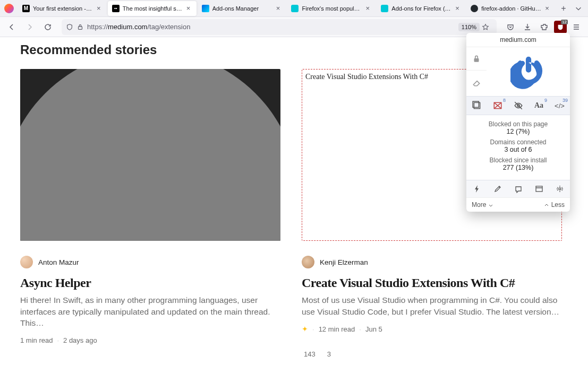  Describe the element at coordinates (555, 205) in the screenshot. I see `popup-less-toggle: Less` at that location.